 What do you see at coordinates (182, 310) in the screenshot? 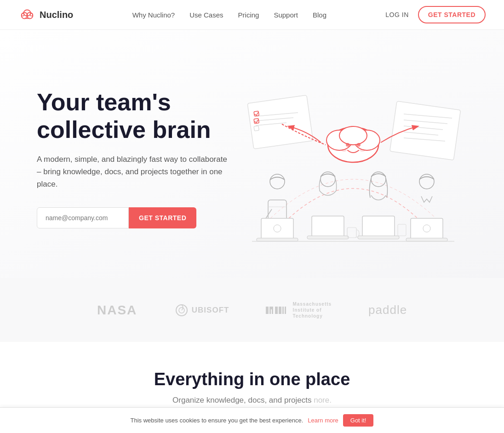
I see `ubisoft-icon` at bounding box center [182, 310].